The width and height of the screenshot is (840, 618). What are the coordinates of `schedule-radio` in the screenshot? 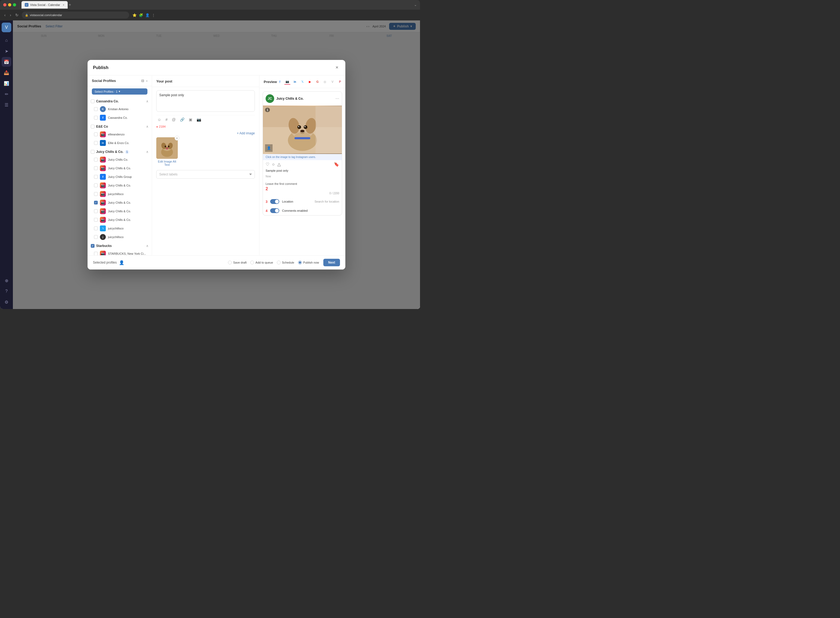 It's located at (279, 263).